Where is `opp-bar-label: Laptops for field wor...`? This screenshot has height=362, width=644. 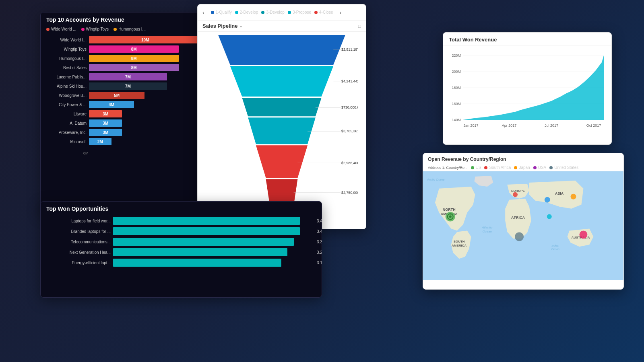 opp-bar-label: Laptops for field wor... is located at coordinates (78, 221).